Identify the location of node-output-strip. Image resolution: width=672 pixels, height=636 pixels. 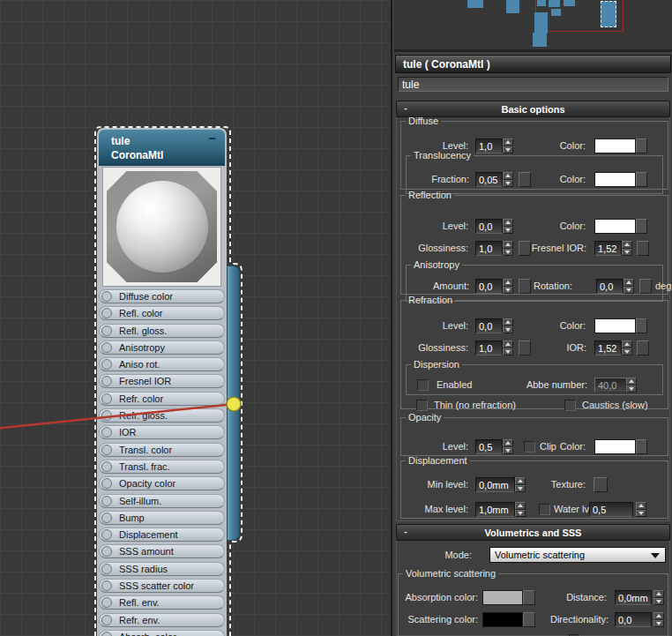
(233, 403).